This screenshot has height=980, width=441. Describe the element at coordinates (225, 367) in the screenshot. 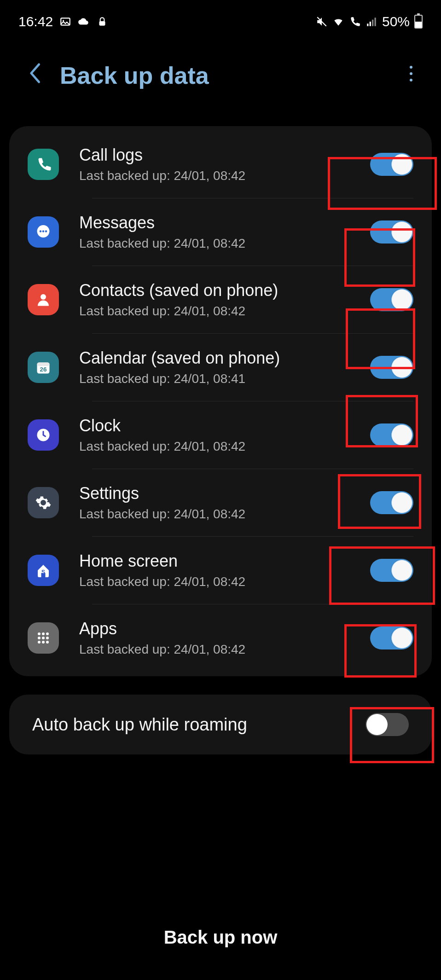

I see `row-content: Calendar (saved on phone)Last backed up:…` at that location.